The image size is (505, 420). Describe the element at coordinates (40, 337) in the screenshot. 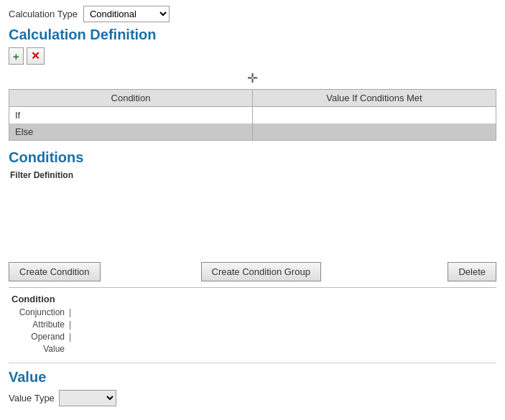

I see `operand-label: Operand` at that location.